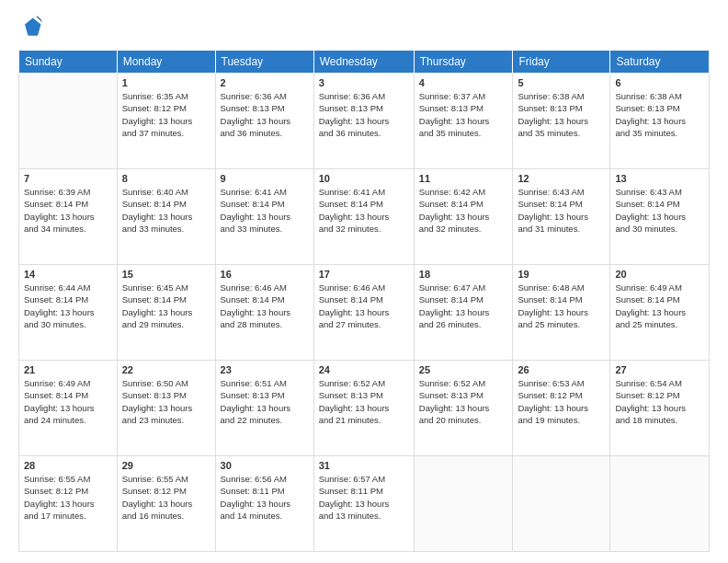  I want to click on day-number: 9, so click(265, 178).